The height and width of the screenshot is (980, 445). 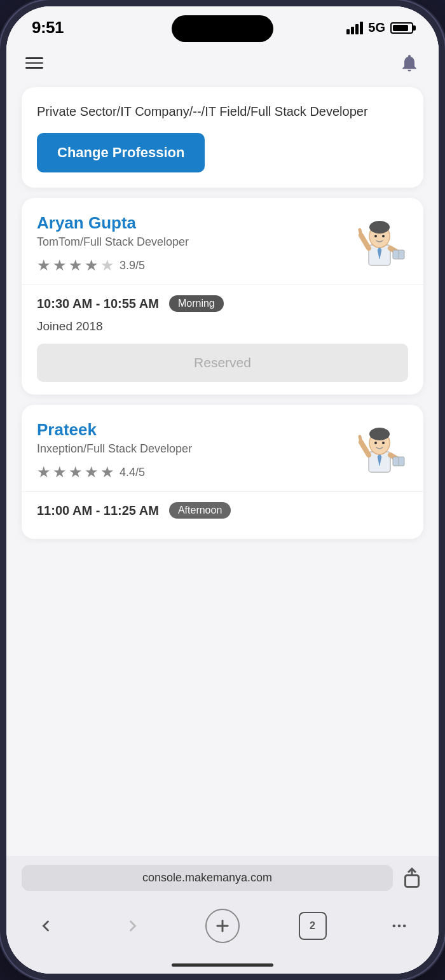 What do you see at coordinates (132, 266) in the screenshot?
I see `rating-value: 3.9/5` at bounding box center [132, 266].